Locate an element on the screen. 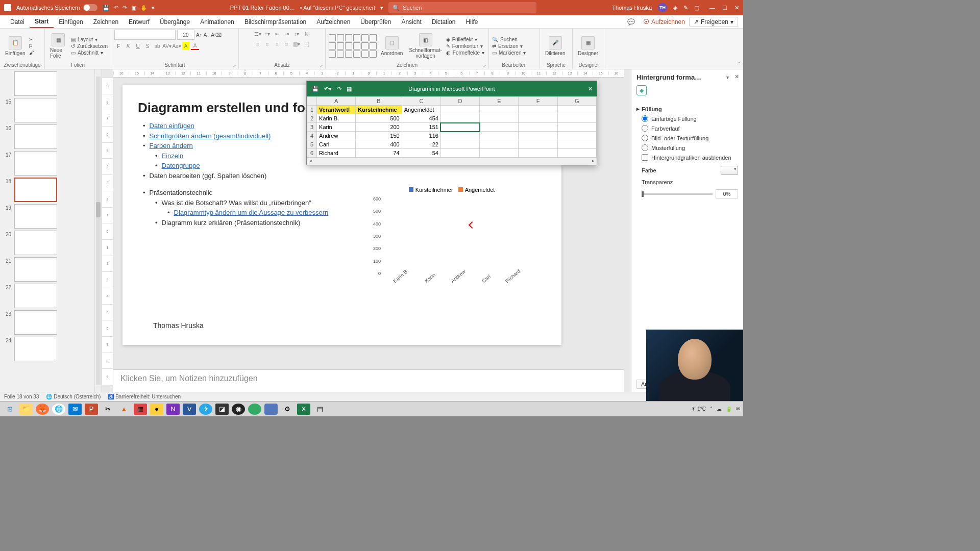  line-spacing-button: ↕▾ is located at coordinates (297, 34).